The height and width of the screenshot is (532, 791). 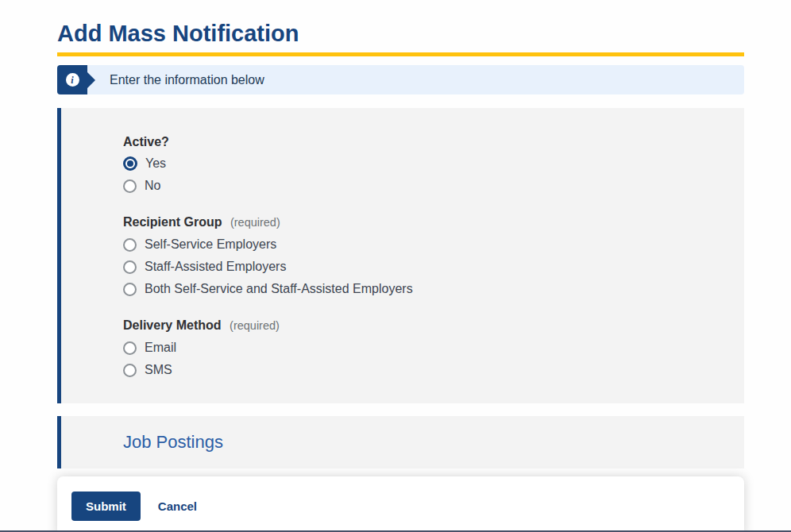 I want to click on radio-label-both-employers: Both Self-Service and Staff-Assisted Emp…, so click(x=279, y=289).